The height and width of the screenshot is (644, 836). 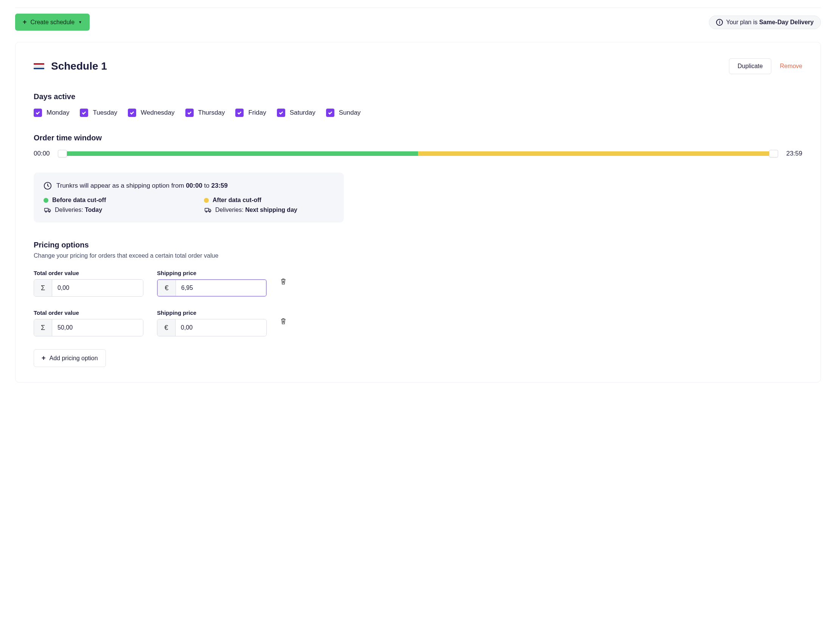 What do you see at coordinates (194, 185) in the screenshot?
I see `info-from: 00:00` at bounding box center [194, 185].